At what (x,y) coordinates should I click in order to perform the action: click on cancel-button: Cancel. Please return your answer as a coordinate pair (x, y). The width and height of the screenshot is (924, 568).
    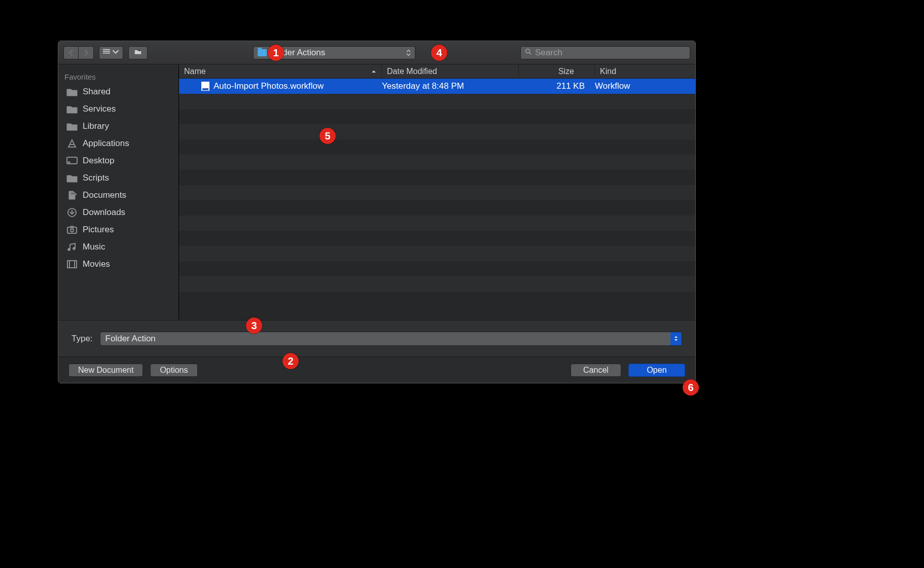
    Looking at the image, I should click on (596, 370).